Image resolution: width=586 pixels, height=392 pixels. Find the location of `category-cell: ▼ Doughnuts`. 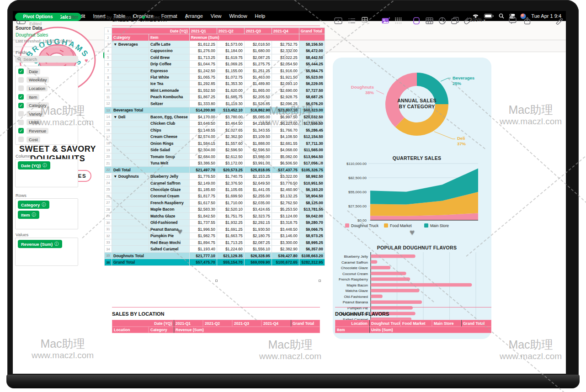

category-cell: ▼ Doughnuts is located at coordinates (131, 176).